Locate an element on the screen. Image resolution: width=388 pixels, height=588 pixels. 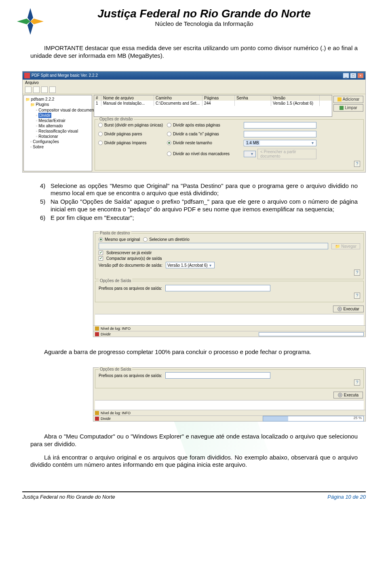
table-row: 1 Manual de Instalação... C:\Documents a… is located at coordinates (213, 103).